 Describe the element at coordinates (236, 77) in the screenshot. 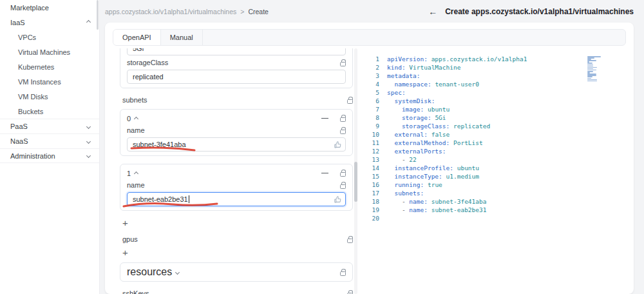

I see `storageclass-input: replicated` at that location.